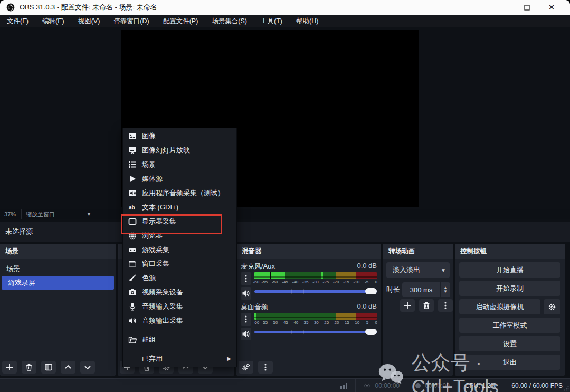 The height and width of the screenshot is (392, 570). I want to click on minimize-button: —, so click(503, 7).